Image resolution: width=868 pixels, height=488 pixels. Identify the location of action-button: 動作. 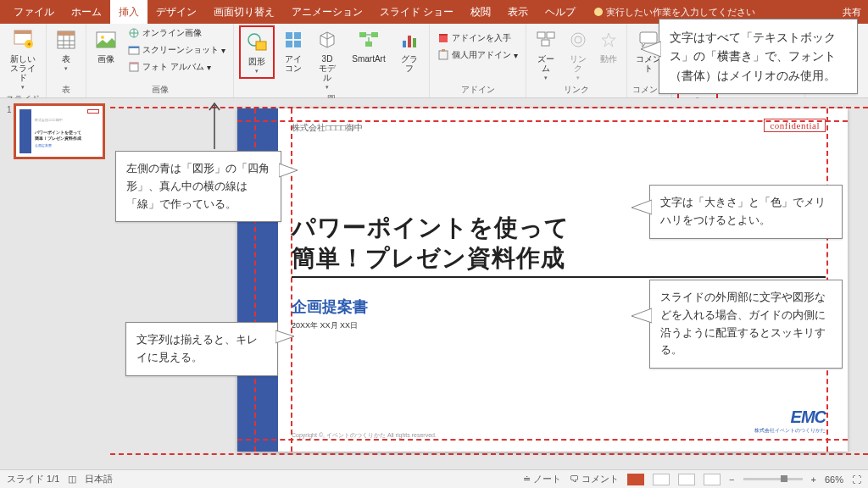
(609, 46).